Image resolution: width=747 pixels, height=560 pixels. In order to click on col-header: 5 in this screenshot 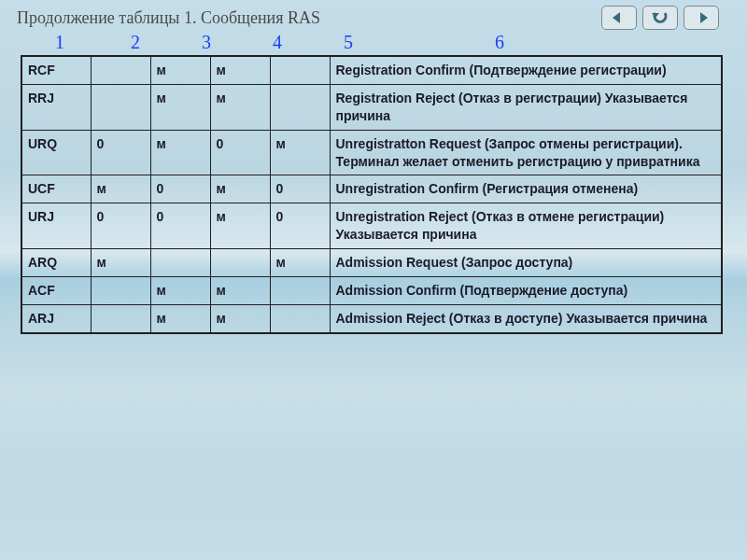, I will do `click(348, 43)`.